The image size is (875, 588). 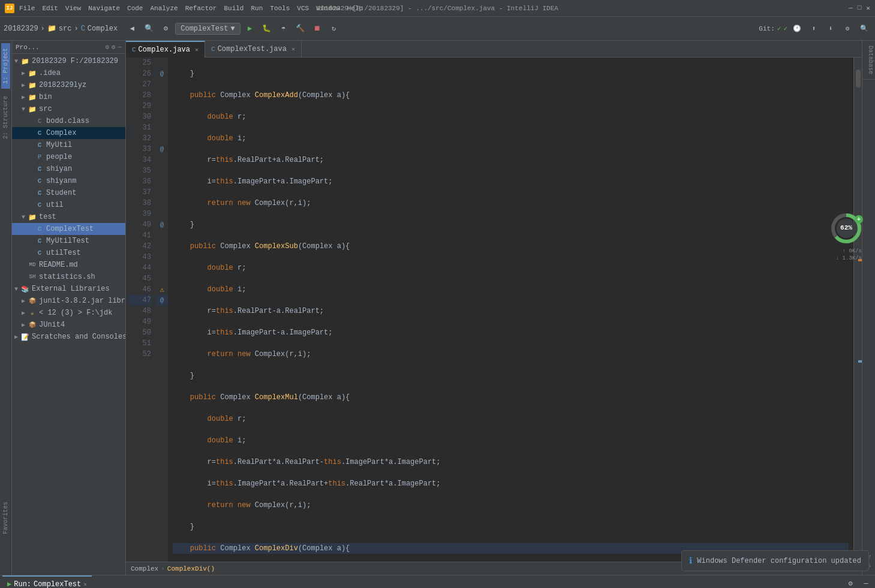 I want to click on indicator-plus: +, so click(x=859, y=219).